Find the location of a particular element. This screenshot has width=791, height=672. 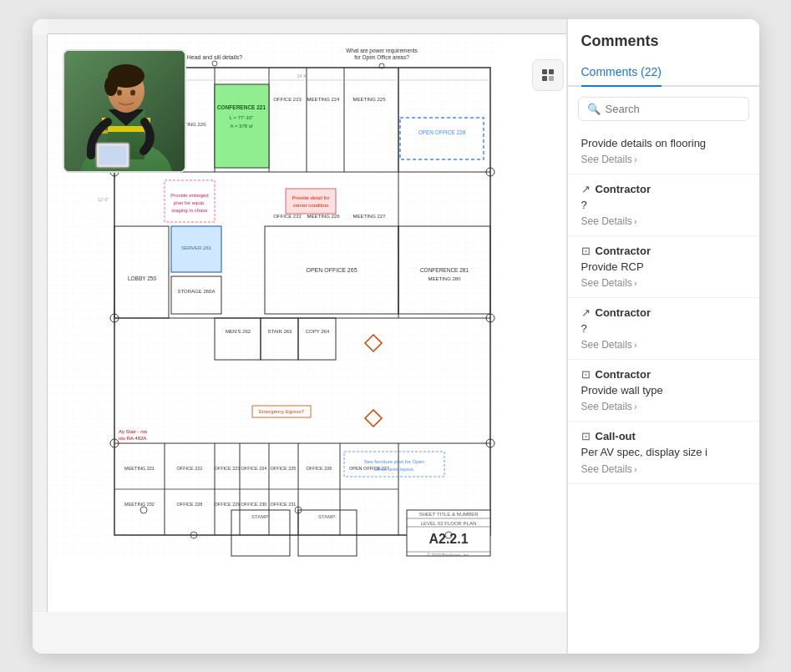

search-input is located at coordinates (673, 109).